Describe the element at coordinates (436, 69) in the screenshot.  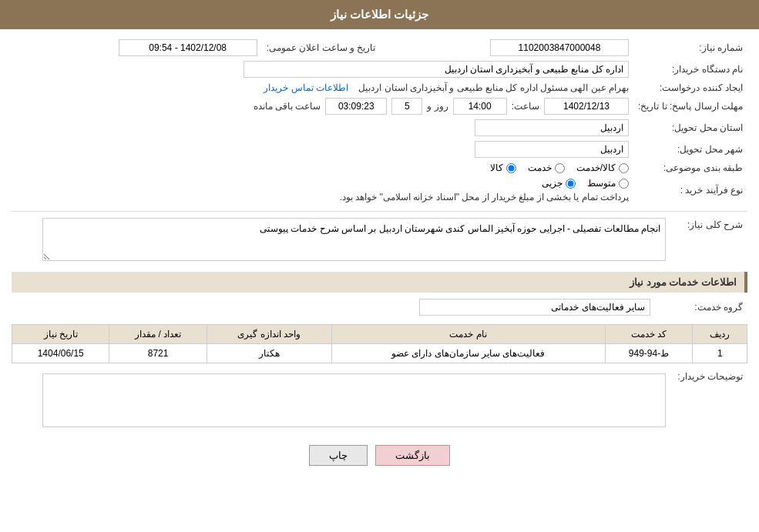
I see `buyer-org-field: اداره کل منابع طبیعی و آبخیزداری استان ا…` at that location.